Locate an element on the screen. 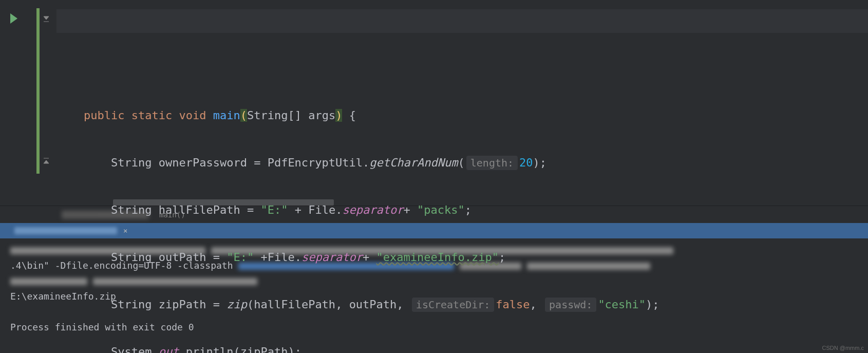  editor-gutter is located at coordinates (28, 103).